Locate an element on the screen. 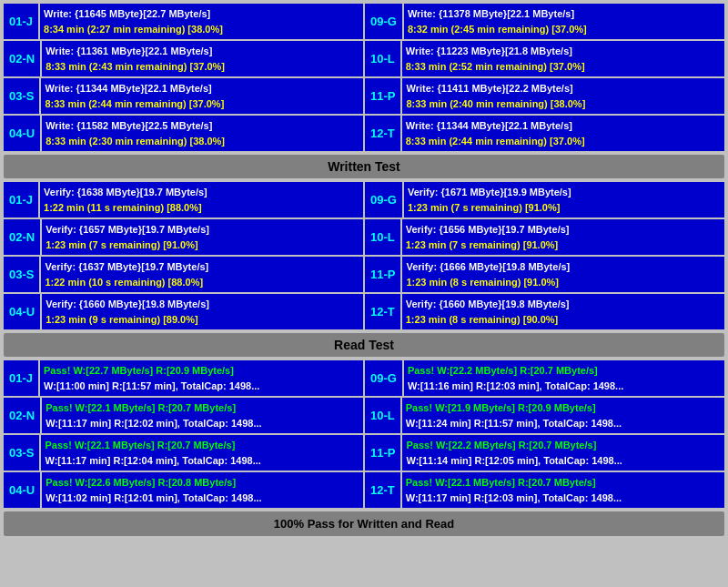 This screenshot has width=728, height=587. left-line1-0: Write: {11645 MByte}[22.7 MByte/s] is located at coordinates (202, 15).